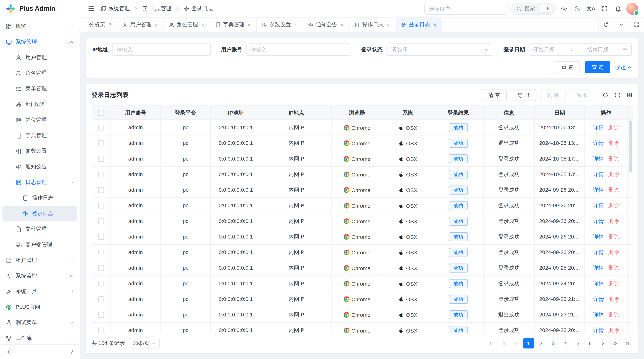 The width and height of the screenshot is (644, 359). Describe the element at coordinates (162, 49) in the screenshot. I see `ip-input` at that location.